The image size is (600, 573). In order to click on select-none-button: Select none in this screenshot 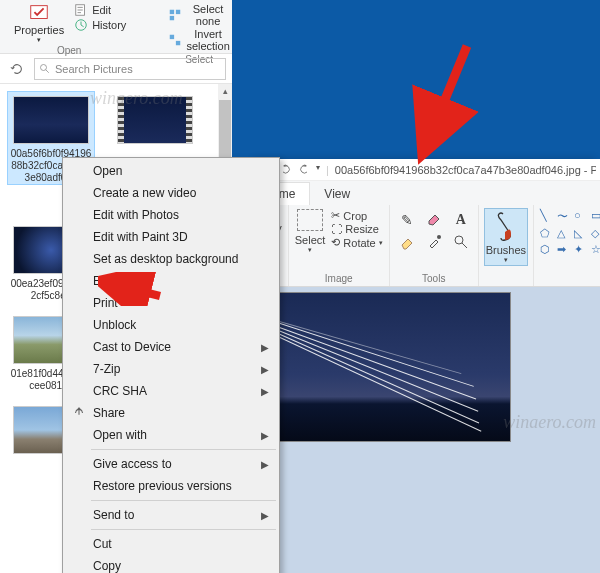, I will do `click(198, 15)`.